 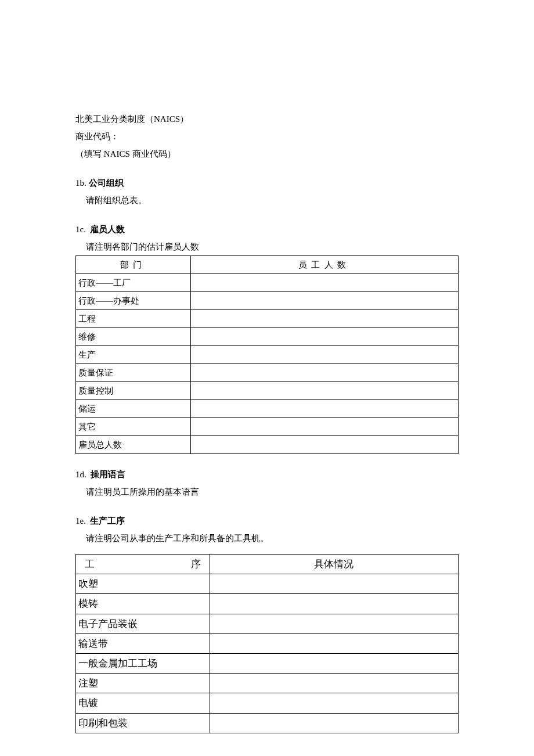 I want to click on naics-line-3: （填写 NAICS 商业代码）, so click(x=267, y=154).